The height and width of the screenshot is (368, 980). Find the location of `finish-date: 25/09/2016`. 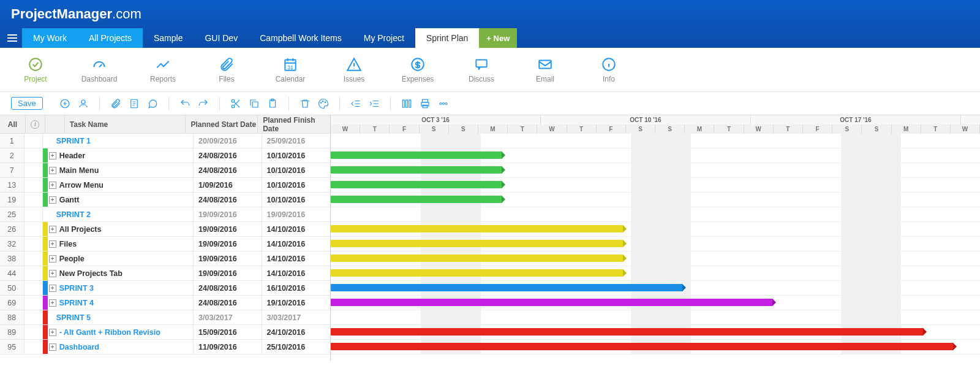

finish-date: 25/09/2016 is located at coordinates (296, 141).